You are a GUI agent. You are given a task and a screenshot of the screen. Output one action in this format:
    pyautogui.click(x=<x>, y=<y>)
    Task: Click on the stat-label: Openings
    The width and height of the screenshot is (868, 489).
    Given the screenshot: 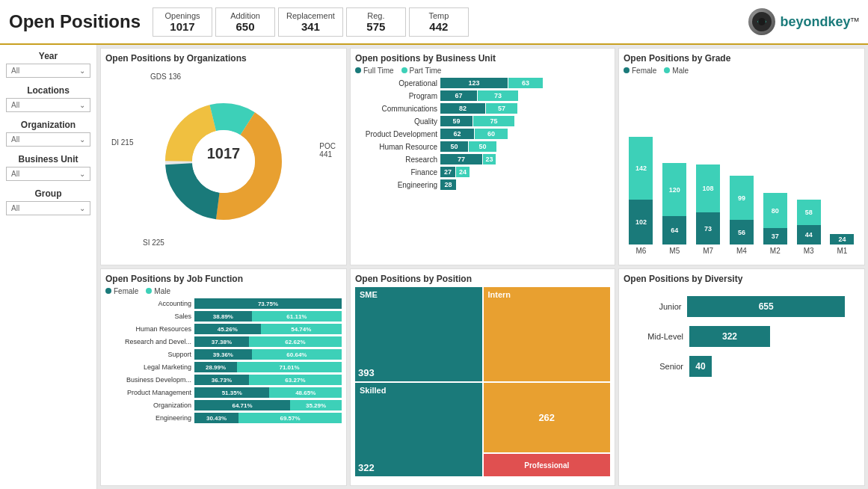 What is the action you would take?
    pyautogui.click(x=182, y=16)
    